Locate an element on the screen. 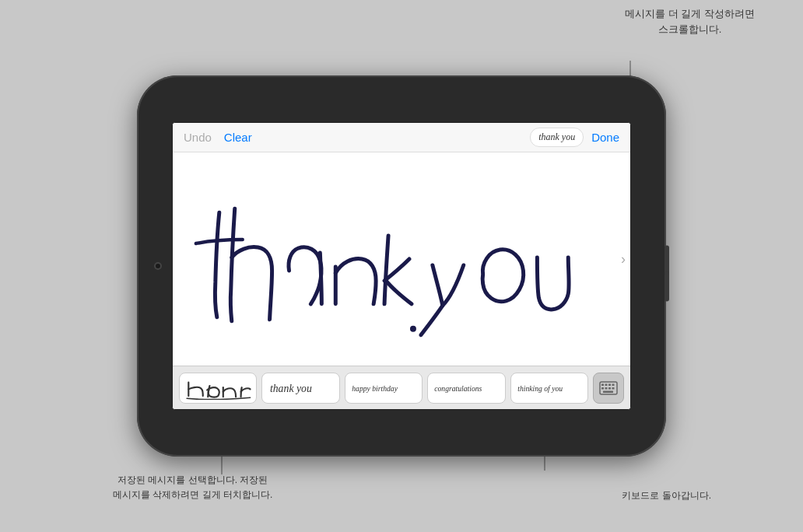 The width and height of the screenshot is (803, 532). scroll-arrow: › is located at coordinates (623, 260).